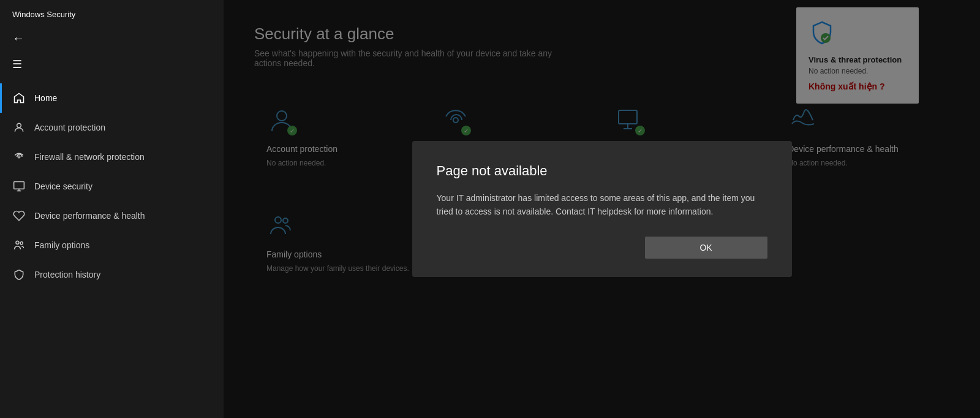 The height and width of the screenshot is (418, 980). What do you see at coordinates (19, 98) in the screenshot?
I see `home-icon` at bounding box center [19, 98].